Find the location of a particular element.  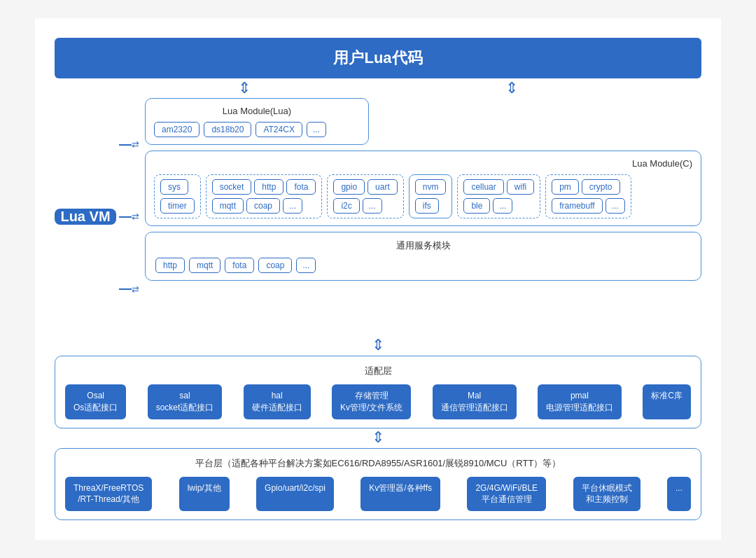

top-banner-title: 用户Lua代码 is located at coordinates (378, 57).